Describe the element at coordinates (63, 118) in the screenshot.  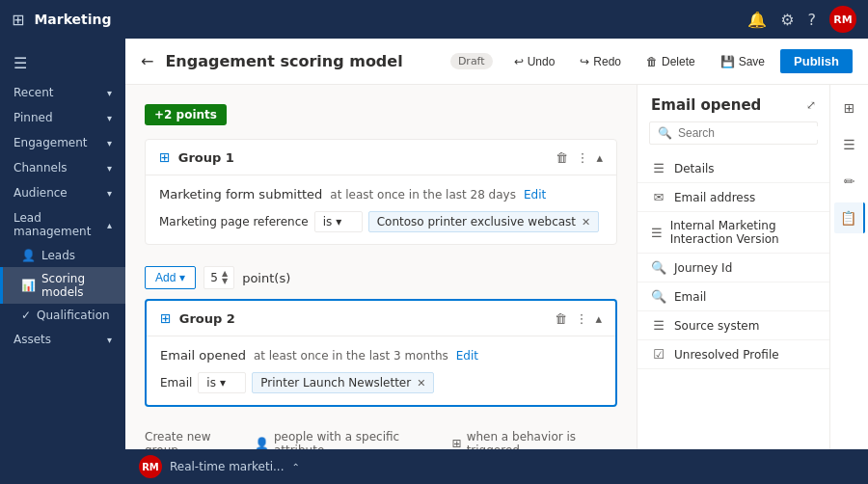
I see `sidebar-section-pinned: Pinned ▾` at that location.